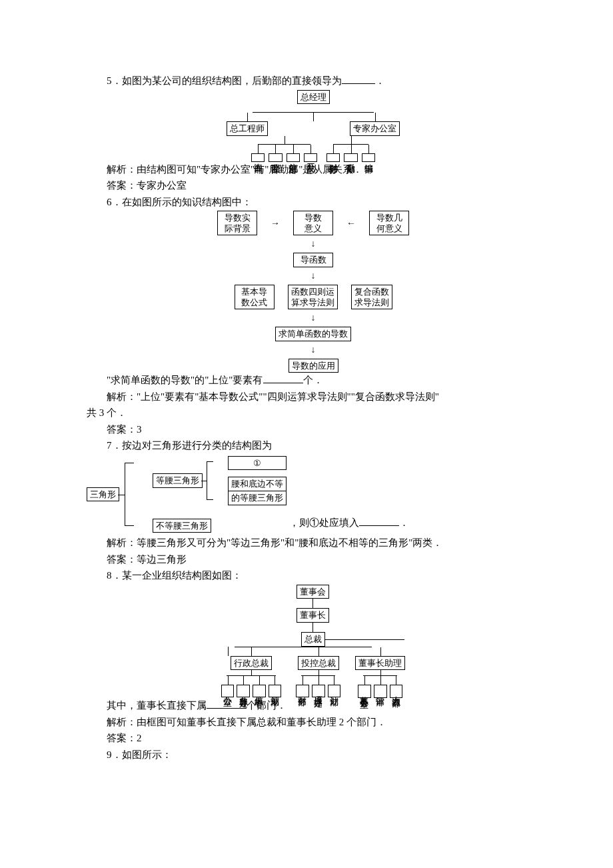 This screenshot has height=868, width=613. What do you see at coordinates (324, 523) in the screenshot?
I see `q7-after: ，则①处应填入` at bounding box center [324, 523].